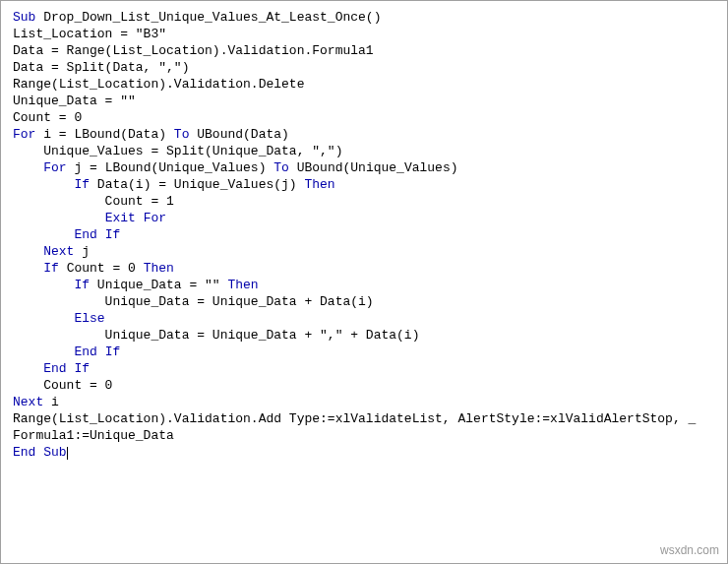 The height and width of the screenshot is (564, 728). Describe the element at coordinates (364, 335) in the screenshot. I see `code-line: Unique_Data = Unique_Data + "," + Data(i…` at that location.